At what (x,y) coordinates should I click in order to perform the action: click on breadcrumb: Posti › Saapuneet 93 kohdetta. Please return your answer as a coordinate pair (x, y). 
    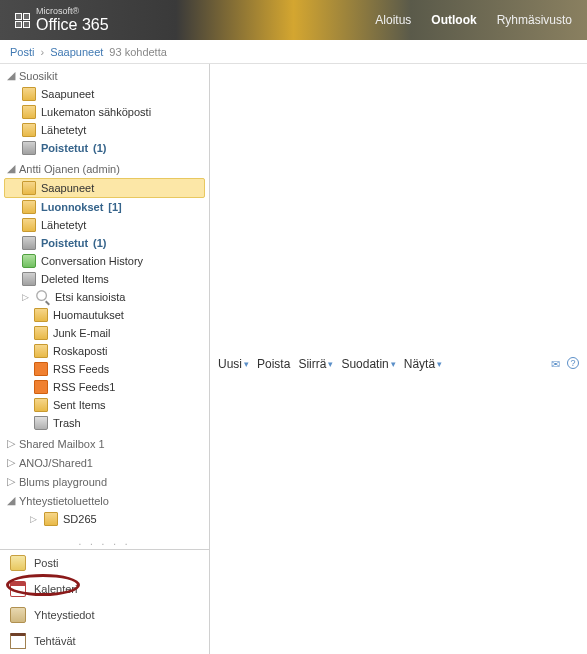
    Looking at the image, I should click on (294, 52).